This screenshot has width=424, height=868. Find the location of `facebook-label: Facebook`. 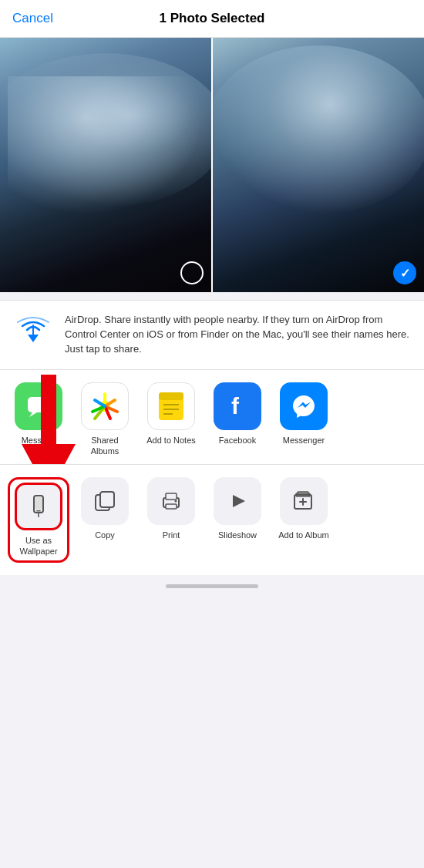

facebook-label: Facebook is located at coordinates (237, 440).